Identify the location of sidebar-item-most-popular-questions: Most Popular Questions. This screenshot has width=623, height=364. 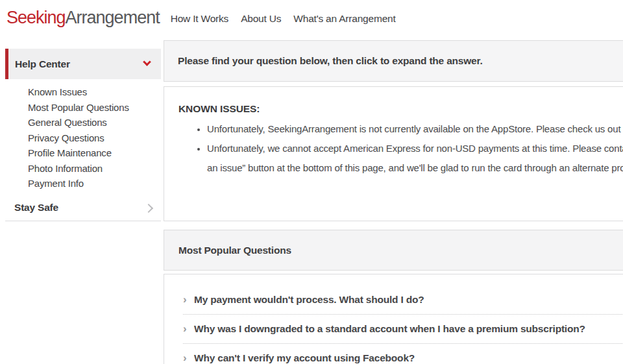
(83, 108).